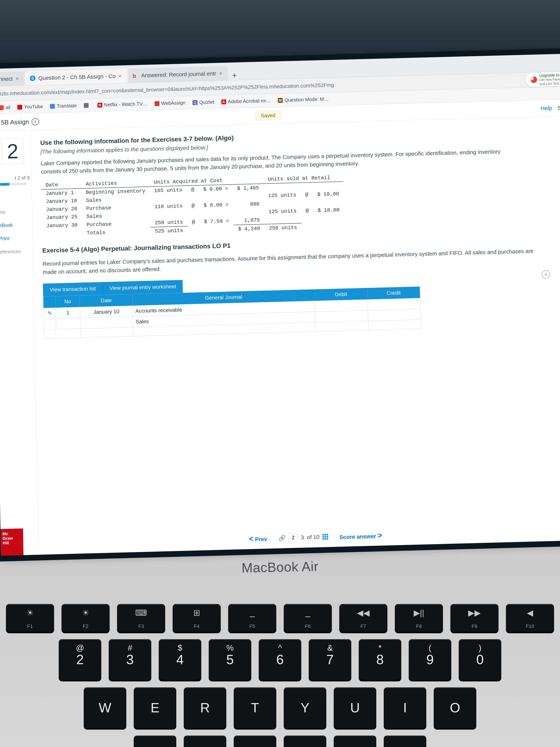 This screenshot has width=560, height=747. What do you see at coordinates (35, 122) in the screenshot?
I see `info-icon: i` at bounding box center [35, 122].